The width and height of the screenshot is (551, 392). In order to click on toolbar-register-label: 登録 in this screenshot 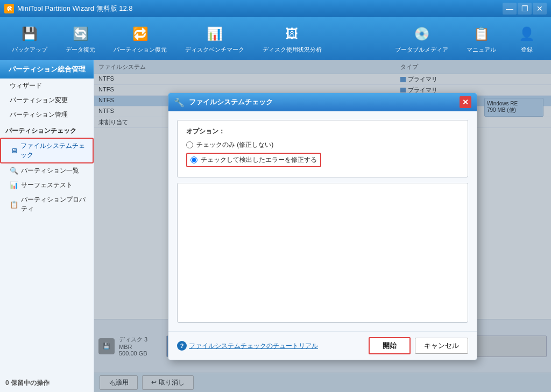, I will do `click(527, 49)`.